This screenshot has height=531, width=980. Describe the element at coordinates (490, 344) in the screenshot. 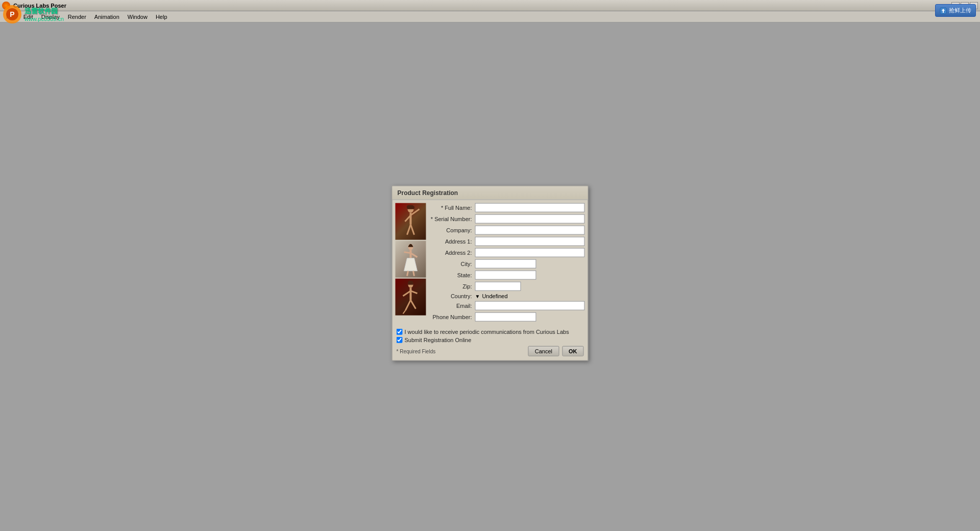

I see `dialog-footer: I would like to receive periodic communi…` at that location.